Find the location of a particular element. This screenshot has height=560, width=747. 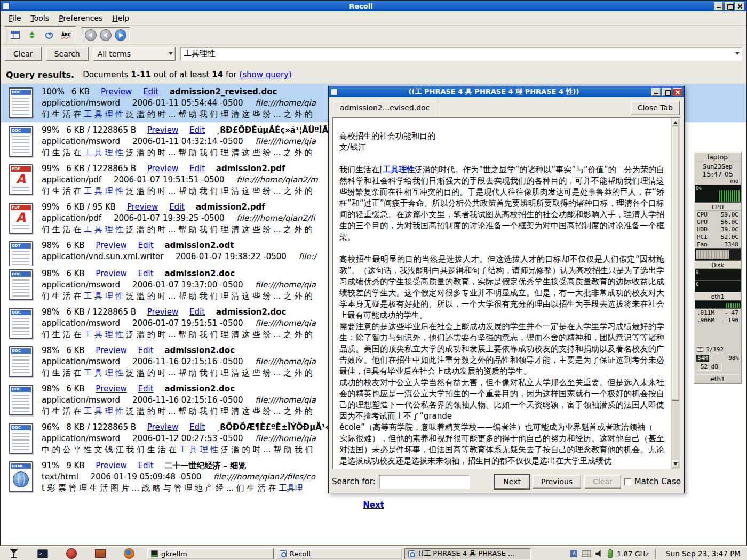

result-size: 9 KB is located at coordinates (75, 466).